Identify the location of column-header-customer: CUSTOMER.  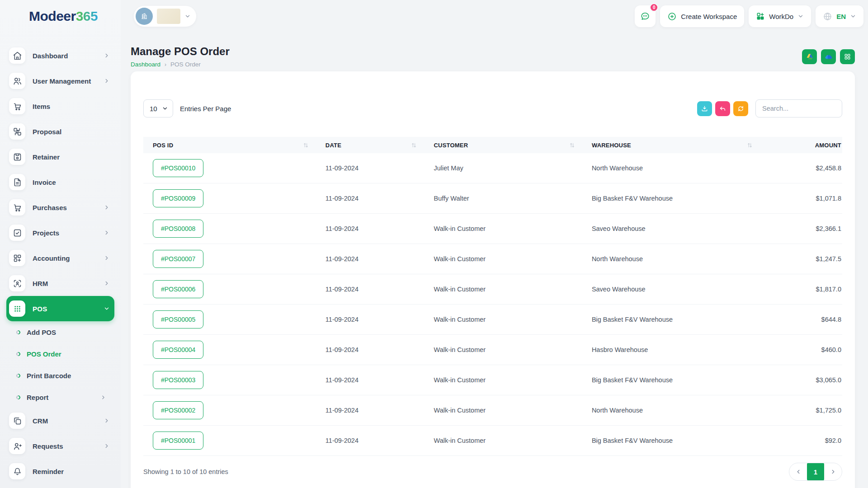
(503, 145).